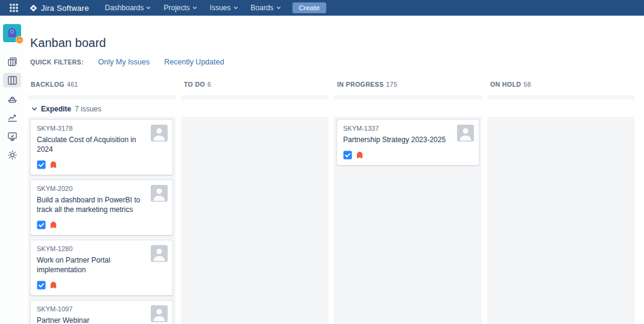 Image resolution: width=644 pixels, height=324 pixels. What do you see at coordinates (12, 61) in the screenshot?
I see `boards-stack-icon` at bounding box center [12, 61].